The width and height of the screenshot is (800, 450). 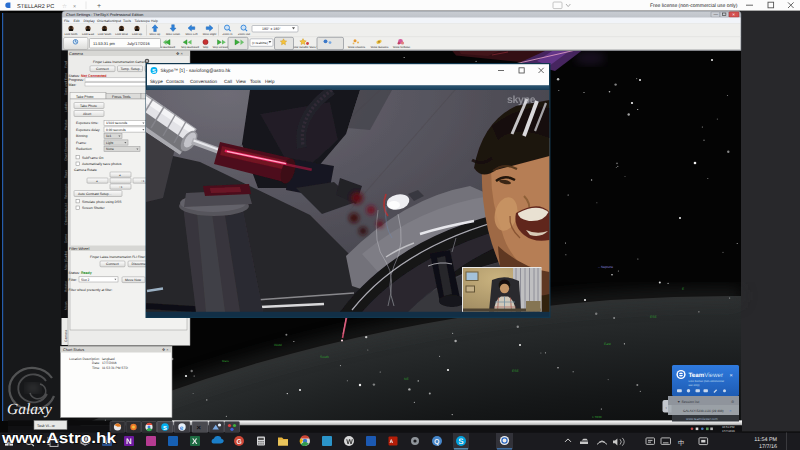 I want to click on svg-text: Reduction:, so click(x=84, y=149).